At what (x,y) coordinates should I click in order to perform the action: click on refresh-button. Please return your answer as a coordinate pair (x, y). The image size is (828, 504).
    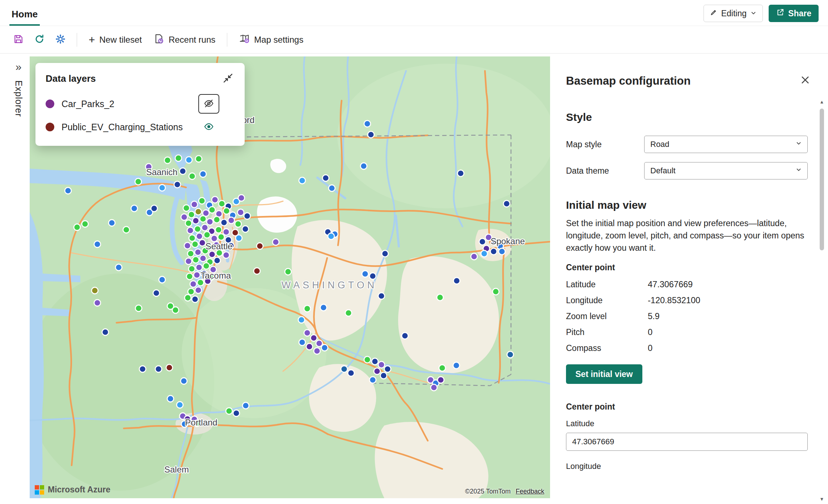
    Looking at the image, I should click on (39, 40).